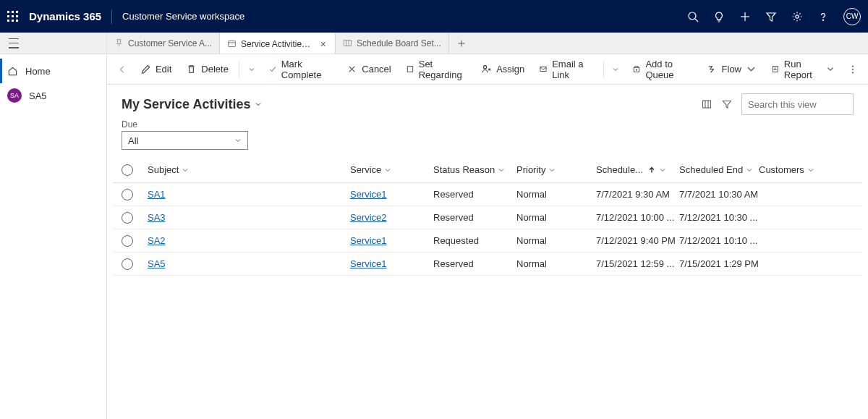  Describe the element at coordinates (638, 240) in the screenshot. I see `start-cell: 7/12/2021 9:40 PM` at that location.